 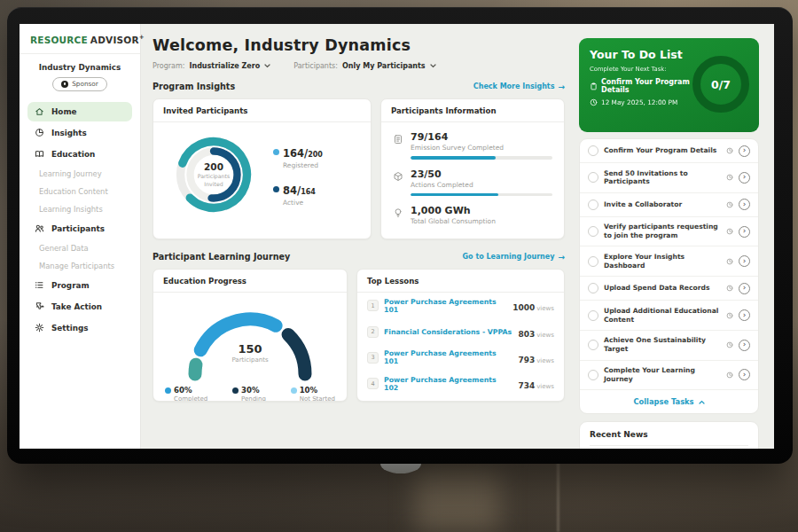 I want to click on legend-label: Registered, so click(x=303, y=165).